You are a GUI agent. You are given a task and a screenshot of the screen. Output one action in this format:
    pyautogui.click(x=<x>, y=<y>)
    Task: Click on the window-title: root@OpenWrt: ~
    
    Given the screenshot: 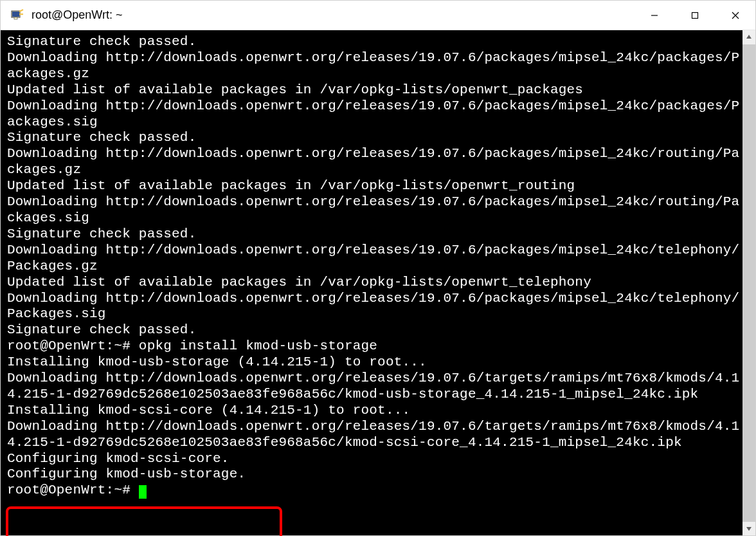 What is the action you would take?
    pyautogui.click(x=333, y=15)
    